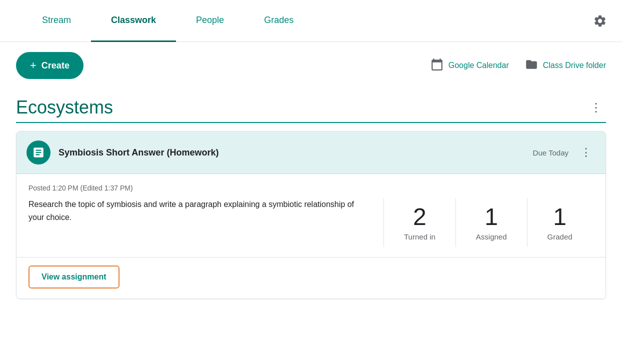 The image size is (622, 364). I want to click on tab-people-label: People, so click(210, 20).